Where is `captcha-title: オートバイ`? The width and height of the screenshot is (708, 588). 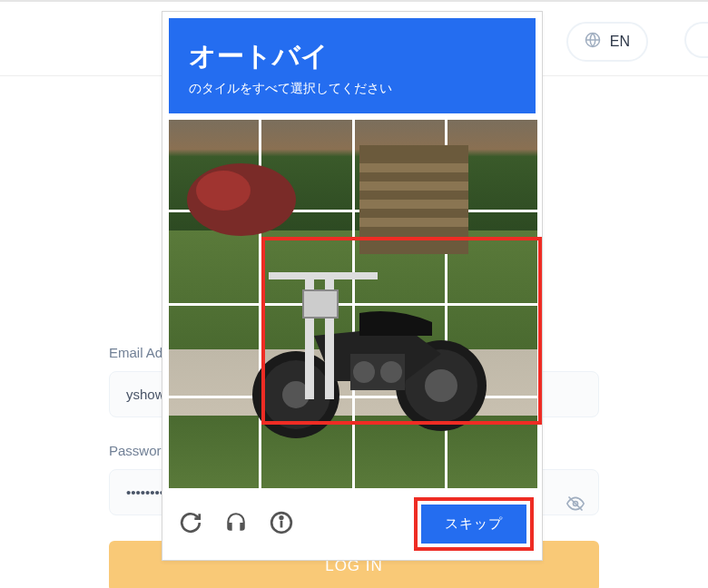 captcha-title: オートバイ is located at coordinates (352, 56).